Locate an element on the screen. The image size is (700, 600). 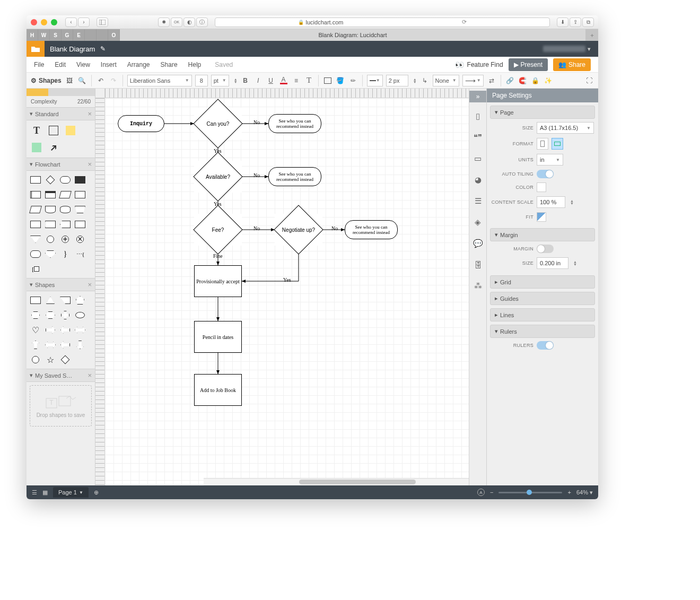
document-title: Blank Diagram is located at coordinates (72, 49).